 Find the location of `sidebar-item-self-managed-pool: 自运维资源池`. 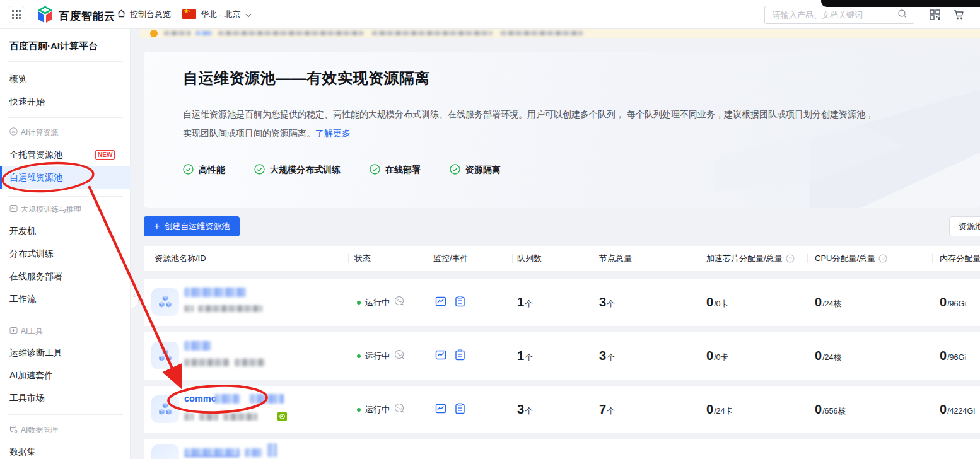

sidebar-item-self-managed-pool: 自运维资源池 is located at coordinates (66, 178).